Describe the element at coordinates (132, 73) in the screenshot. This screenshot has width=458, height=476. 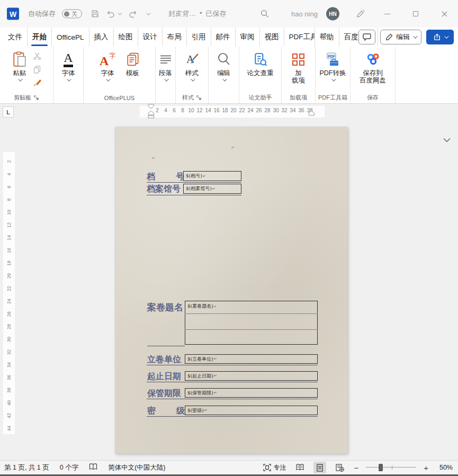
I see `template-label: 模板` at that location.